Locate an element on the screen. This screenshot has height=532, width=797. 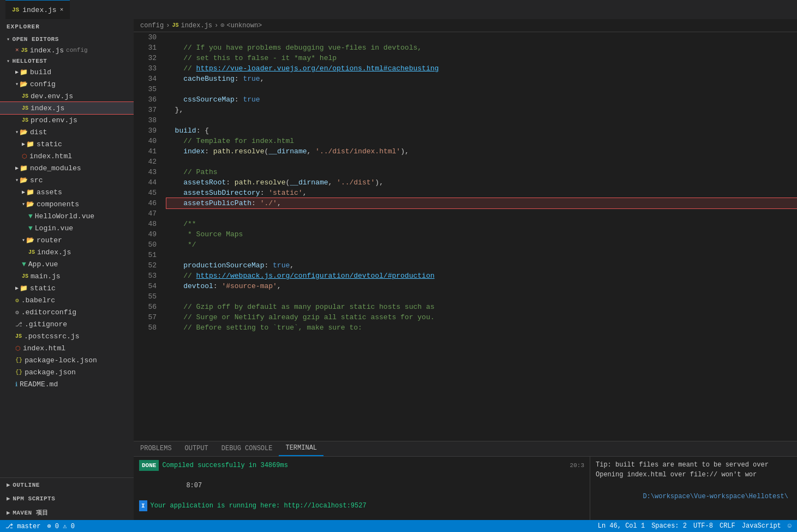
tab-index-js: JS index.js × is located at coordinates (38, 10).